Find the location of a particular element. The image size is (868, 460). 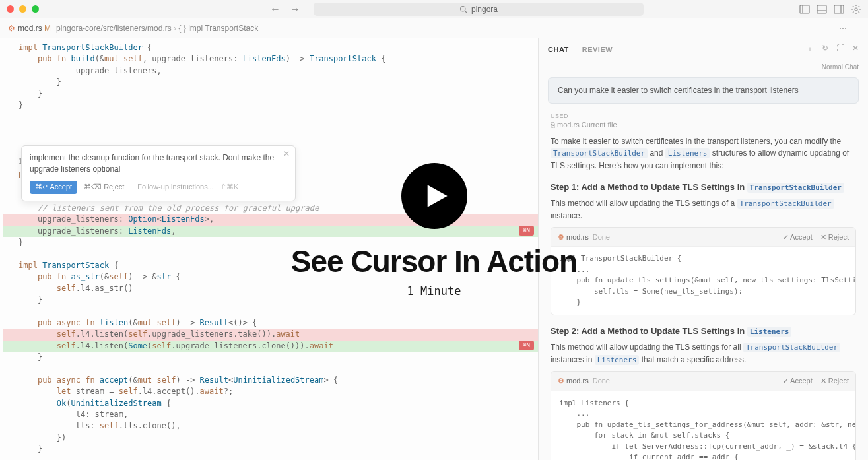

diff-removed-line: self.l4.listen(self.upgrade_listeners.ta… is located at coordinates (271, 334).